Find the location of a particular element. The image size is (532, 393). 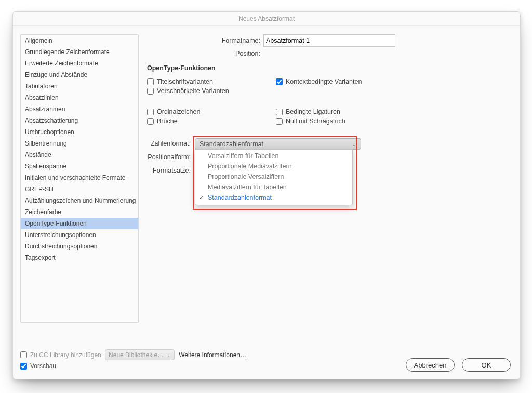

slashed-zero-checkbox: Null mit Schrägstrich is located at coordinates (340, 121).